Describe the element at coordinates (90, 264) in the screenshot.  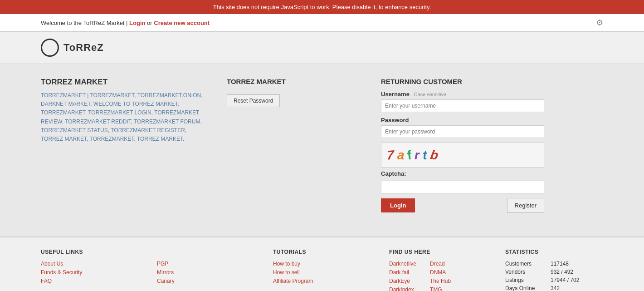
I see `footer-link-about: About Us` at that location.